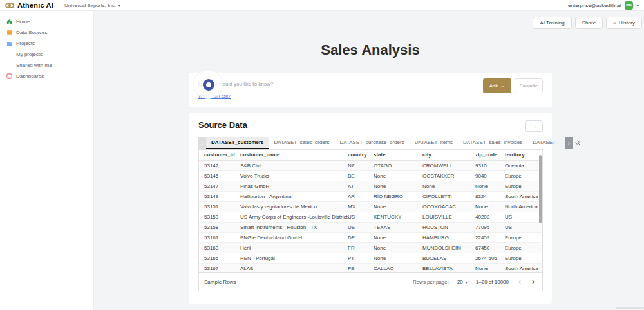 This screenshot has height=310, width=644. I want to click on table-vertical-scrollbar, so click(540, 189).